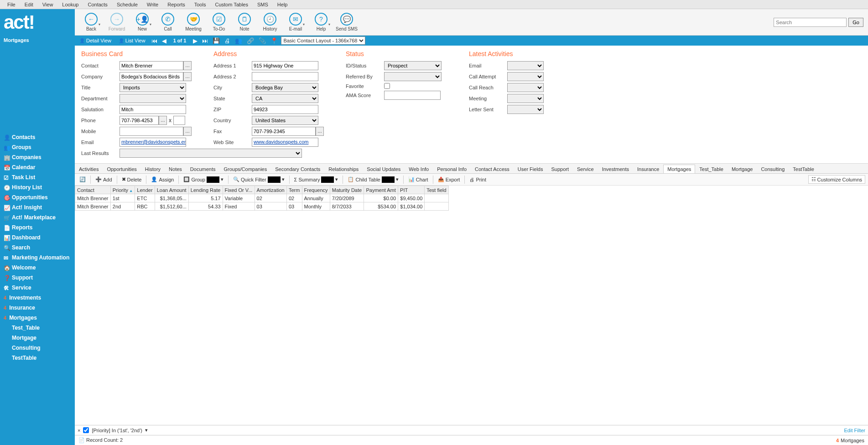 The width and height of the screenshot is (868, 445). What do you see at coordinates (37, 258) in the screenshot?
I see `sidebar-item-marketing-automation: ✉Marketing Automation` at bounding box center [37, 258].